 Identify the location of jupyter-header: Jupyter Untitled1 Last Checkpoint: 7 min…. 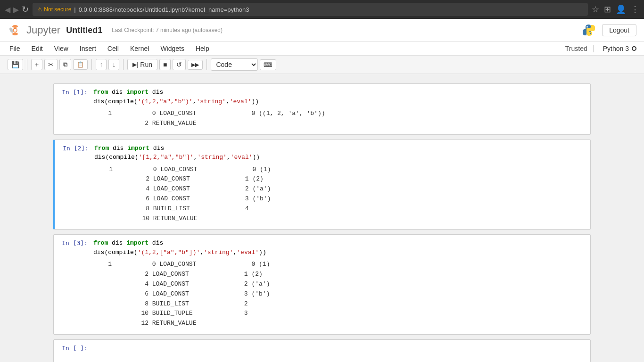
(322, 30).